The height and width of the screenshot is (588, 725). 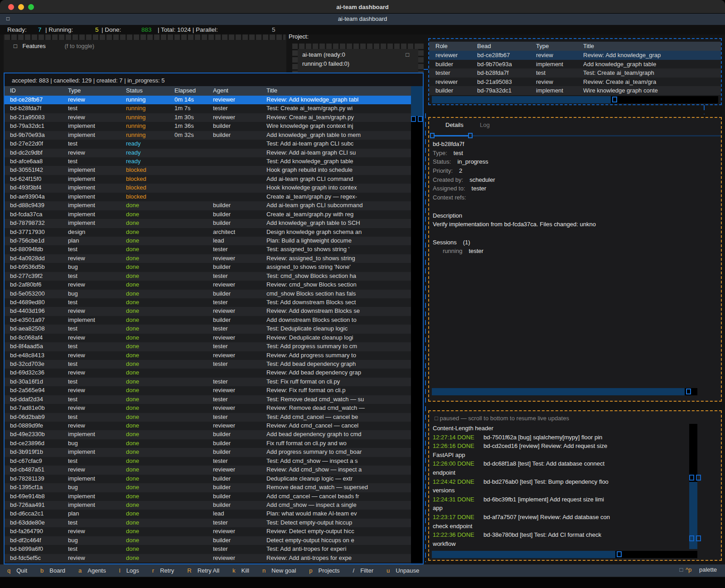 I want to click on board-row: bd-78798732implementdonebuilderAdd knowl…, so click(x=208, y=223).